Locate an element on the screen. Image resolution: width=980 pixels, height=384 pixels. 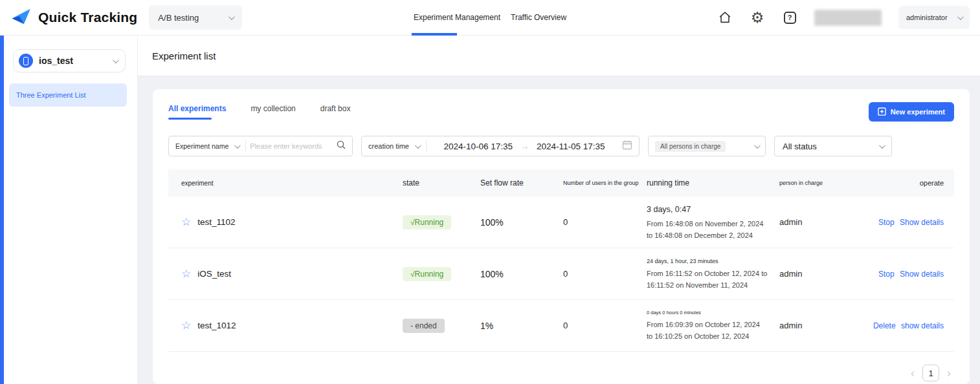
page-number: 1 is located at coordinates (931, 373).